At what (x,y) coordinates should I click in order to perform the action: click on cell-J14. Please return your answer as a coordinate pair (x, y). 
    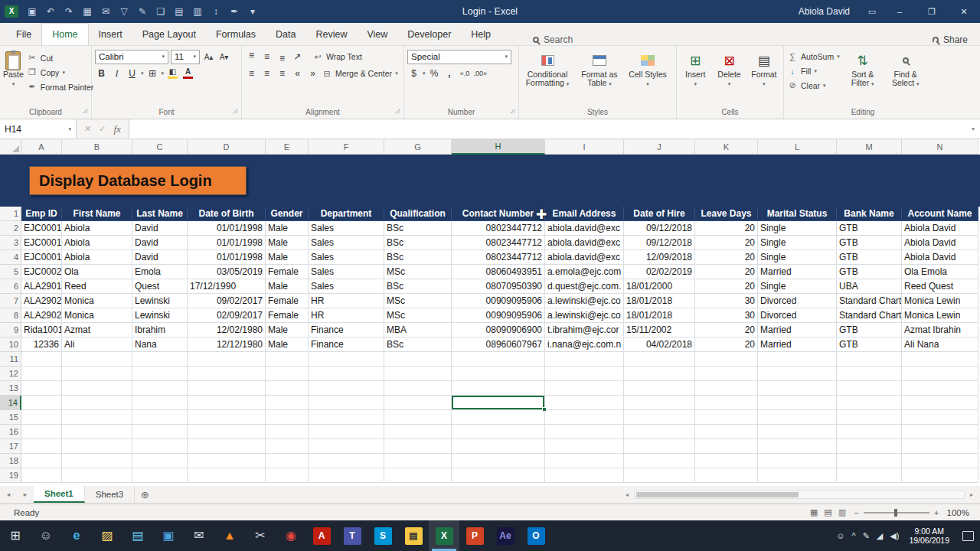
    Looking at the image, I should click on (660, 403).